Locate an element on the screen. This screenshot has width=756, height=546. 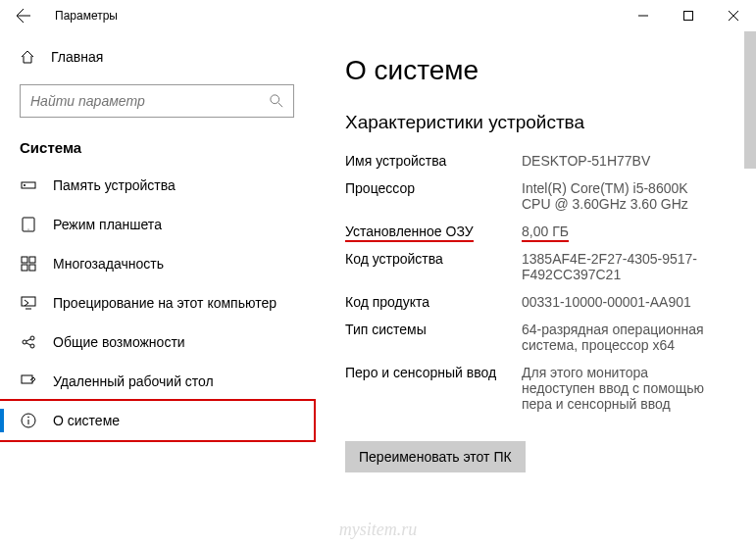
window-controls is located at coordinates (688, 16).